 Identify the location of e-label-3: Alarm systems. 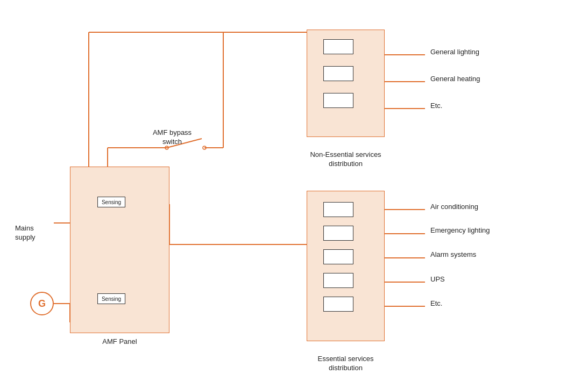
(453, 255).